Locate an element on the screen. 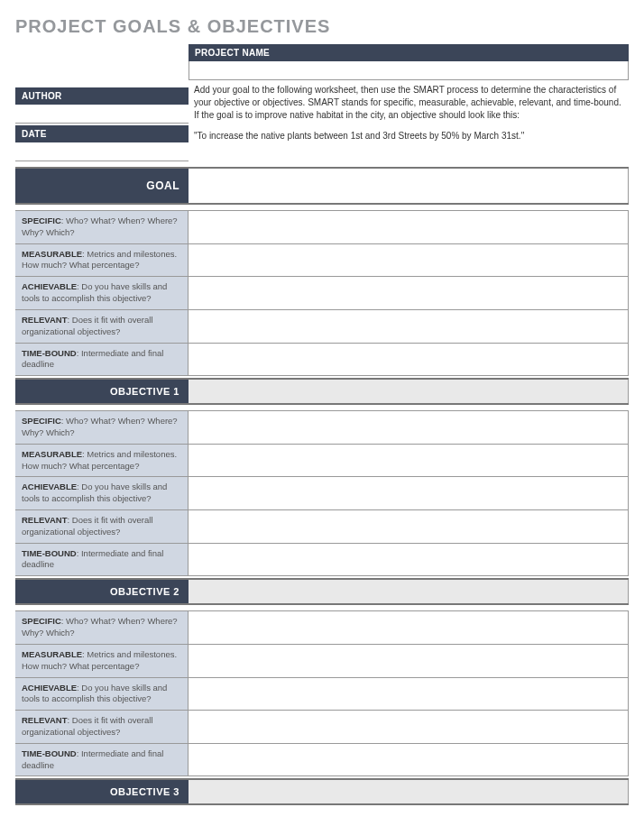  objective-2-section: OBJECTIVE 2 is located at coordinates (322, 592).